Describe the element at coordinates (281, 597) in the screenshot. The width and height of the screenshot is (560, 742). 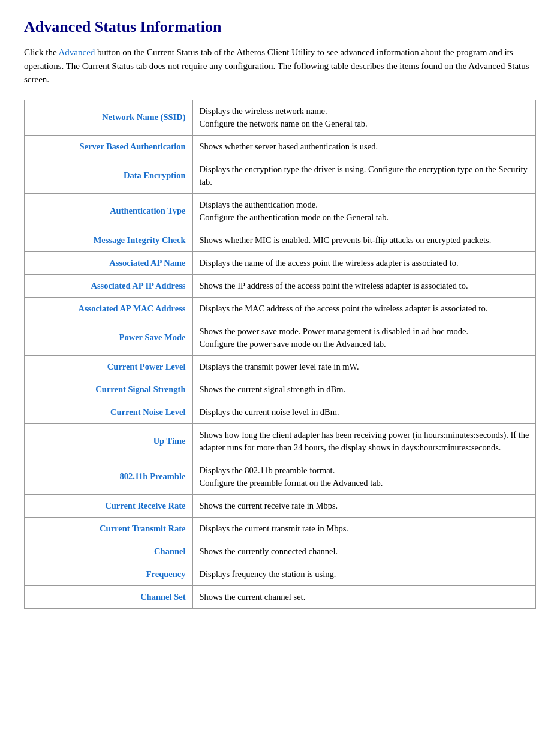
I see `table-row: Channel SetShows the current channel set…` at that location.